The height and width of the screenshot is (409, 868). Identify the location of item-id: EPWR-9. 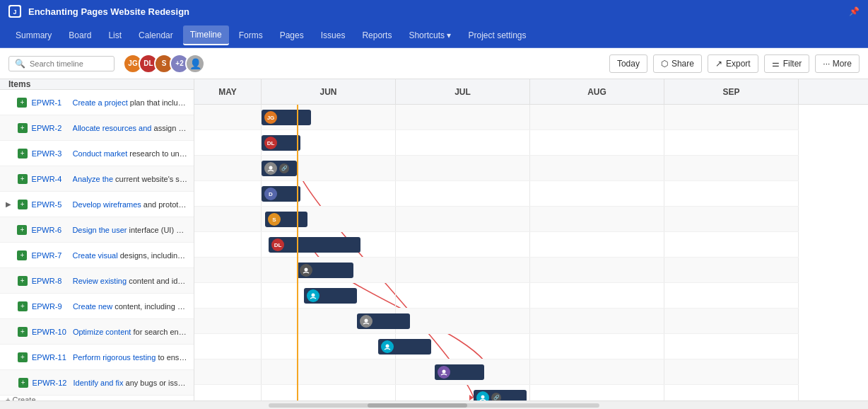
(50, 306).